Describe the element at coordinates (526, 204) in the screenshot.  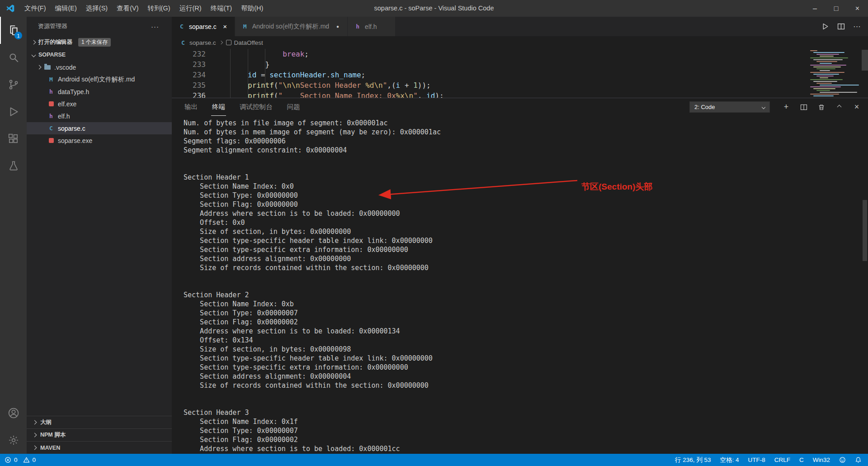
I see `terminal-line: Section Flag: 0x00000000` at that location.